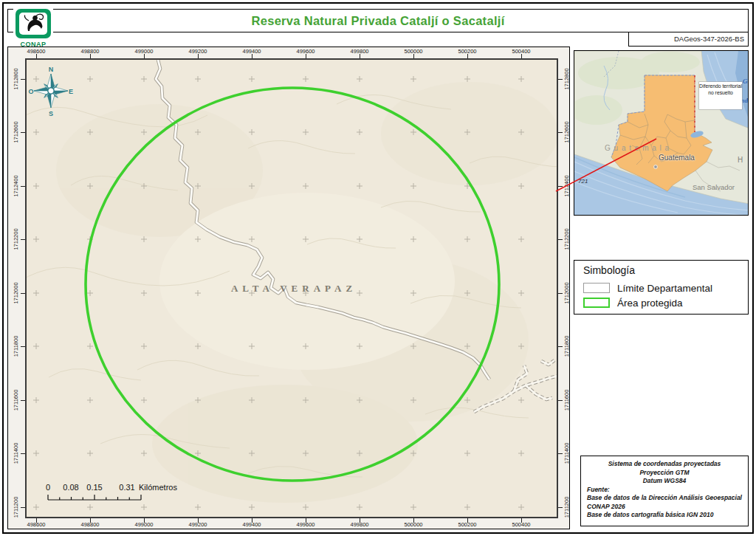  I want to click on department-label: ALTA VERAPAZ, so click(294, 289).